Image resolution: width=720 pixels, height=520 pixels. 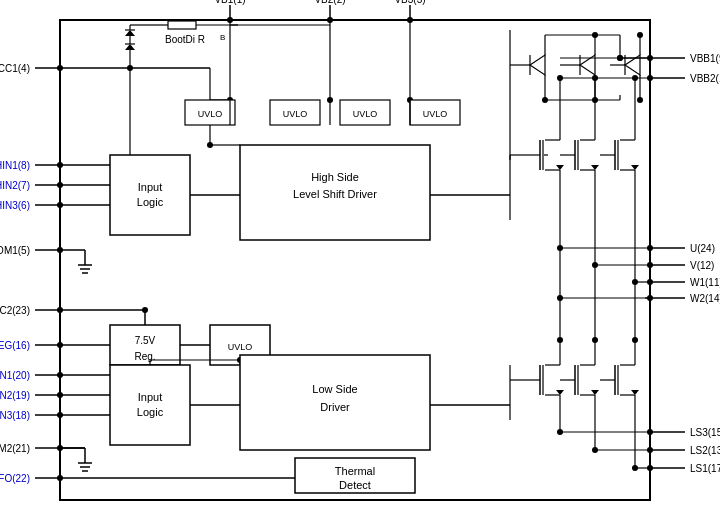 I want to click on input-logic-low-label2: Logic, so click(x=150, y=412).